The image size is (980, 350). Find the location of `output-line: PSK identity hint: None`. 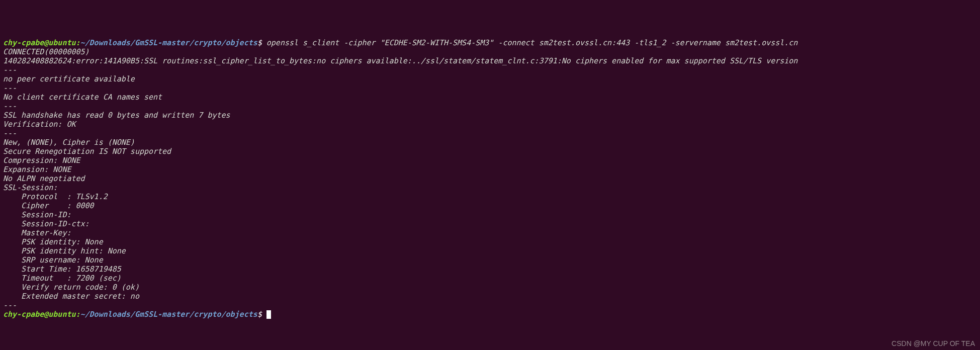

output-line: PSK identity hint: None is located at coordinates (490, 251).